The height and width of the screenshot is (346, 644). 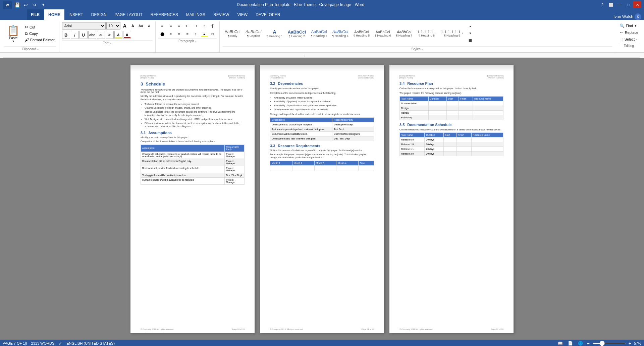 What do you see at coordinates (13, 38) in the screenshot?
I see `paste-label: Paste` at bounding box center [13, 38].